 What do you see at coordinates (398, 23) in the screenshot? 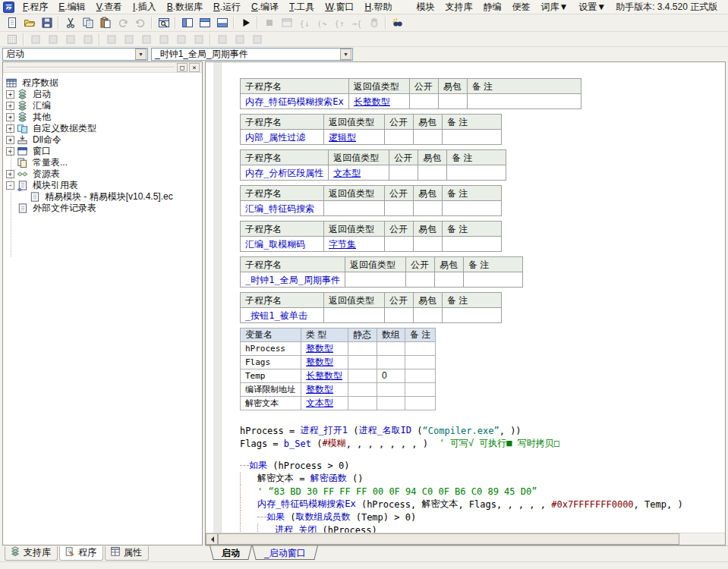
I see `find-button` at bounding box center [398, 23].